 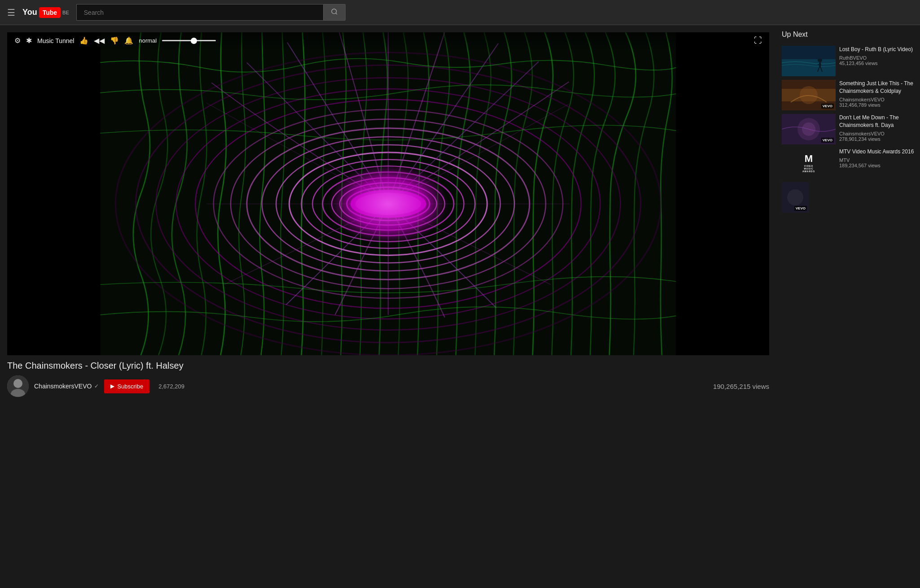 I want to click on video-info: The Chainsmokers - Closer (Lyric) ft. Ha…, so click(x=388, y=379).